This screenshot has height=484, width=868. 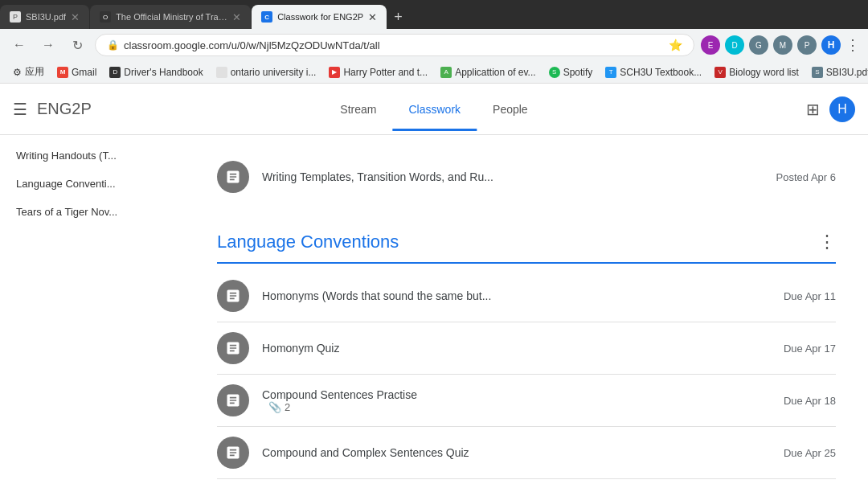 What do you see at coordinates (526, 177) in the screenshot?
I see `list-item: Writing Templates, Transition Words, and…` at bounding box center [526, 177].